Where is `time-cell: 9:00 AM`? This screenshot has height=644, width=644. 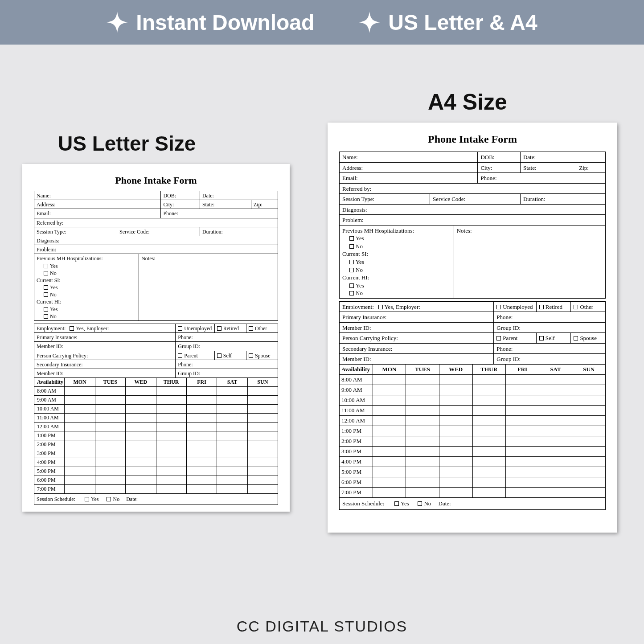 time-cell: 9:00 AM is located at coordinates (357, 390).